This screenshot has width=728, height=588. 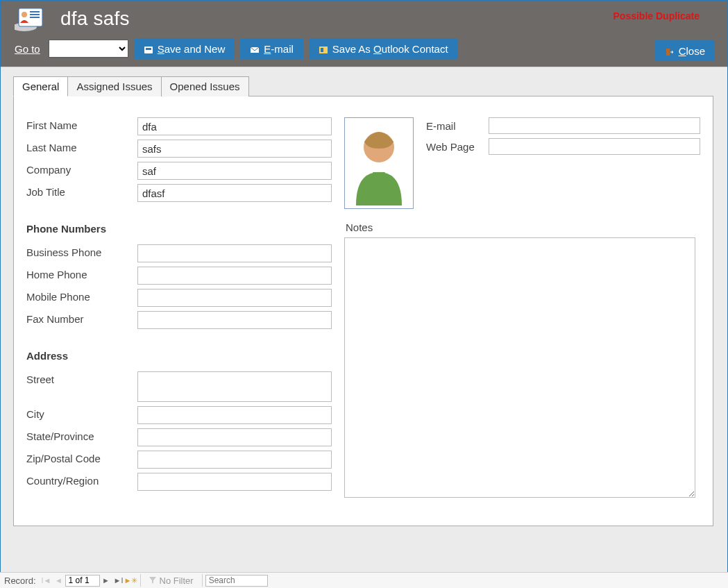 What do you see at coordinates (235, 193) in the screenshot?
I see `job-title-input` at bounding box center [235, 193].